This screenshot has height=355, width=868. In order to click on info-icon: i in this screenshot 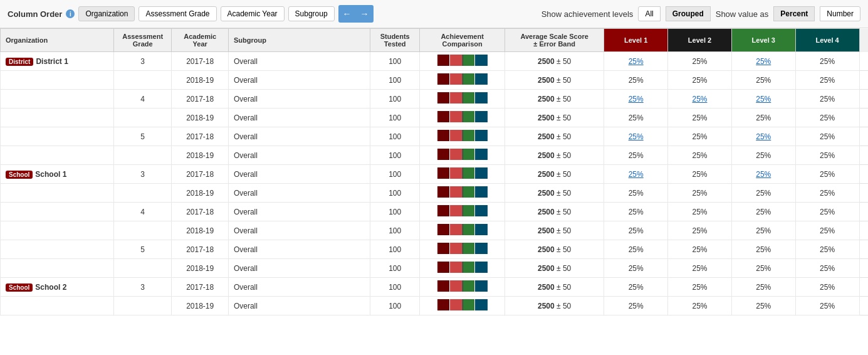, I will do `click(70, 14)`.